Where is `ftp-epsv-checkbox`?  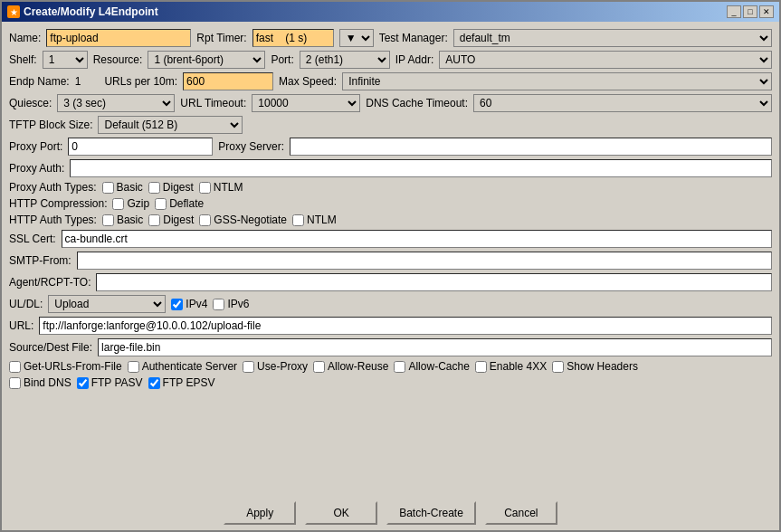
ftp-epsv-checkbox is located at coordinates (154, 384).